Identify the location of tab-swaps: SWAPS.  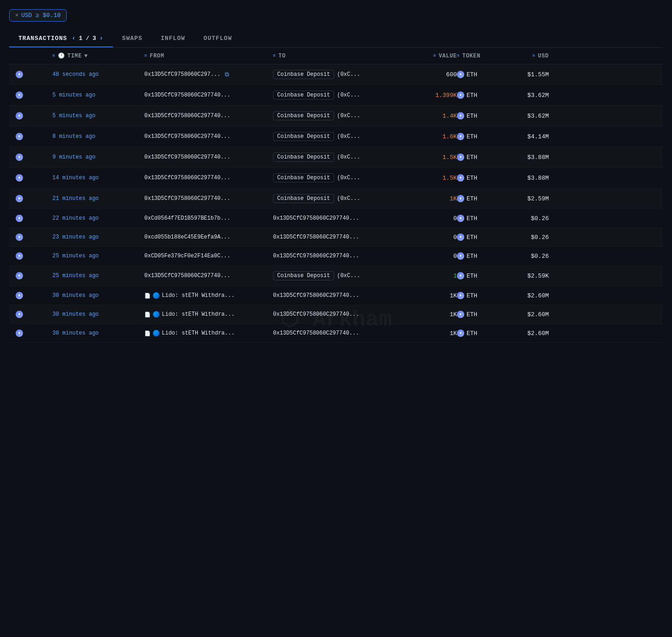
(132, 39).